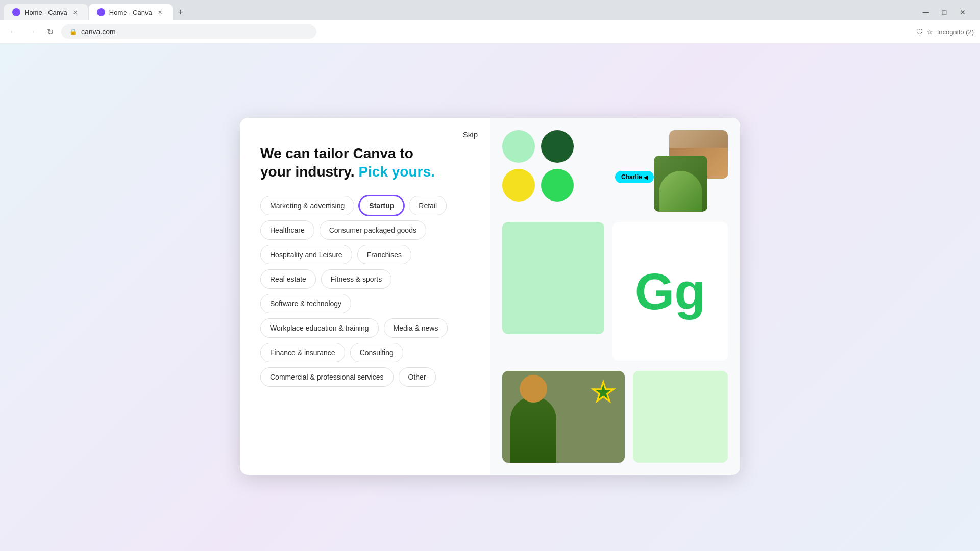 The image size is (980, 551). Describe the element at coordinates (356, 279) in the screenshot. I see `tag-fitness: Fitness & sports` at that location.